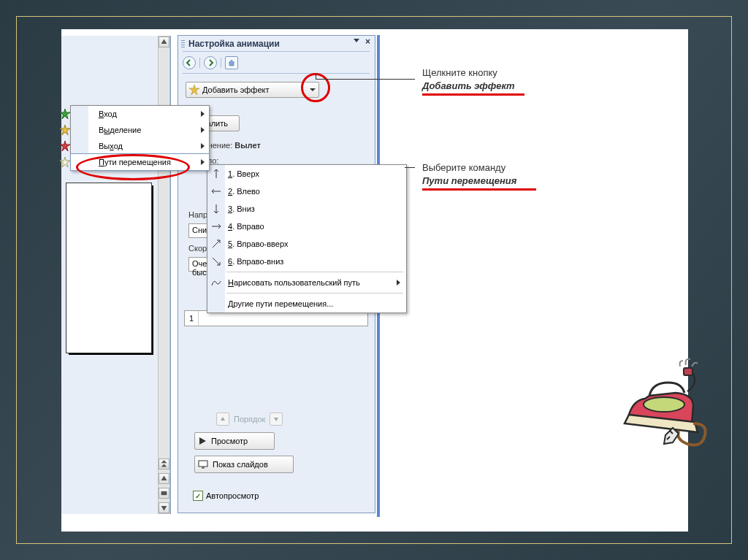 Image resolution: width=748 pixels, height=560 pixels. Describe the element at coordinates (234, 441) in the screenshot. I see `play-button: Просмотр` at that location.